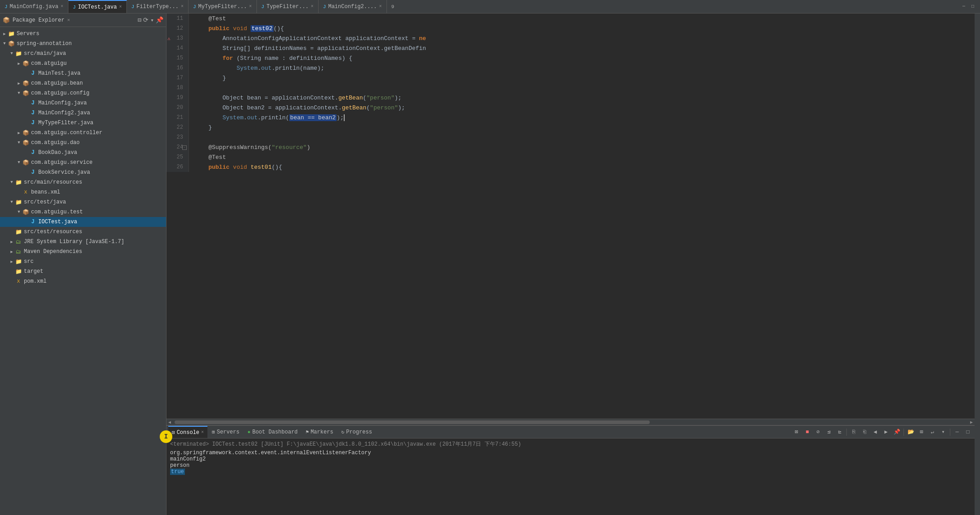 The image size is (980, 515). Describe the element at coordinates (807, 432) in the screenshot. I see `console-stop-btn: ■` at that location.